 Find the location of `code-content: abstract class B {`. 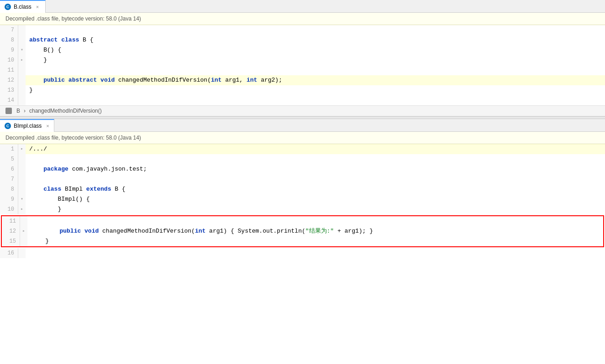

code-content: abstract class B { is located at coordinates (315, 40).